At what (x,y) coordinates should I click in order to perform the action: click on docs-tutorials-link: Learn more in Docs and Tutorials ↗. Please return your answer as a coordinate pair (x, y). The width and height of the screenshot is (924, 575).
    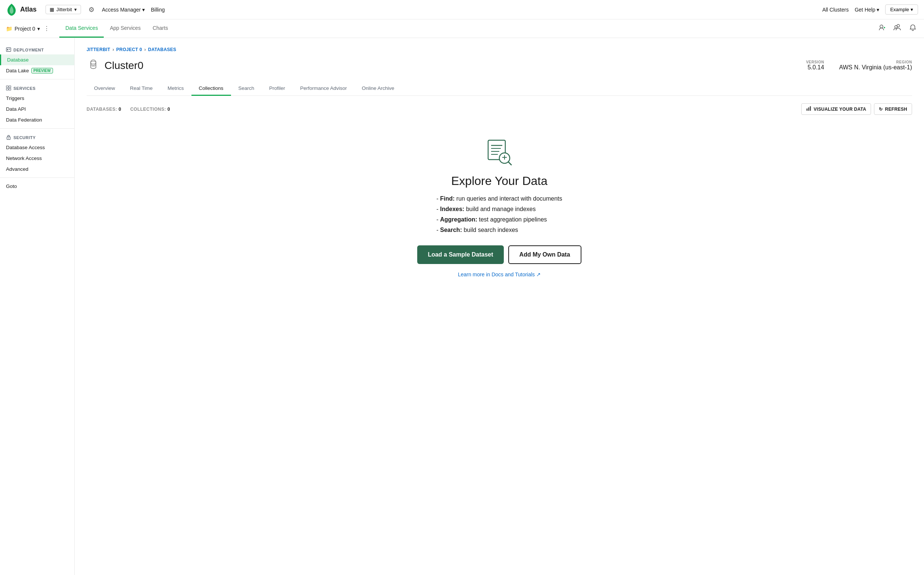
    Looking at the image, I should click on (499, 275).